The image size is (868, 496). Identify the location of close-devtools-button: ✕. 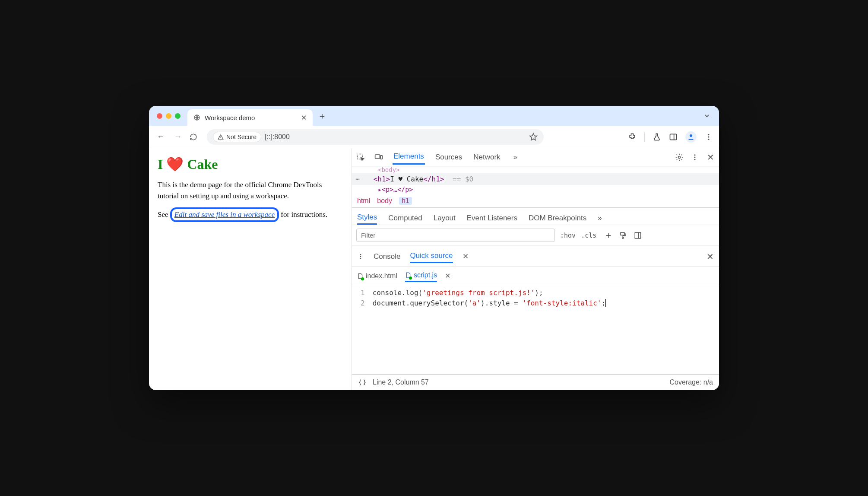
(710, 157).